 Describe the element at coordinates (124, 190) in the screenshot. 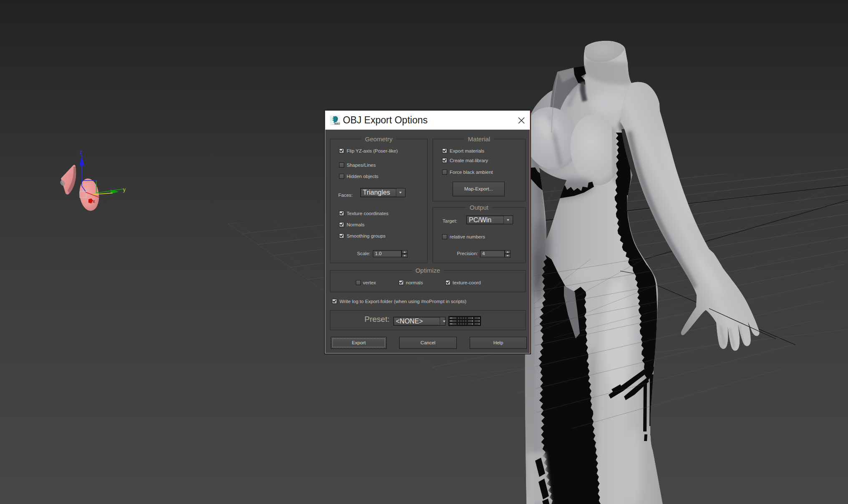

I see `svg-text: y` at that location.